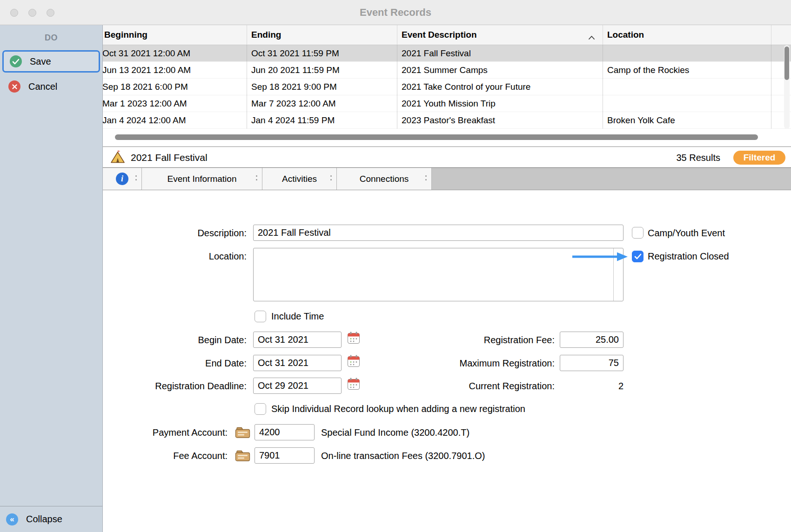 This screenshot has width=791, height=532. What do you see at coordinates (500, 35) in the screenshot?
I see `column-header-event-description: Event Description` at bounding box center [500, 35].